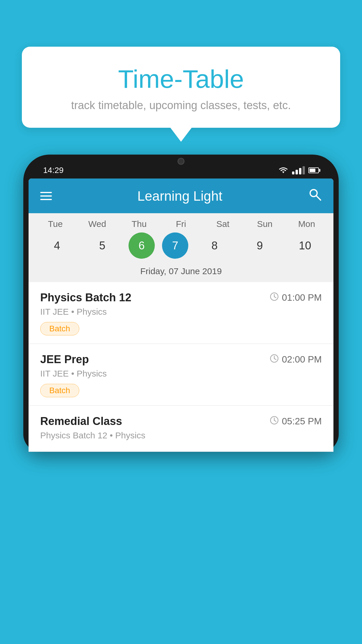 The width and height of the screenshot is (362, 644). I want to click on status-bar: 14:29, so click(181, 167).